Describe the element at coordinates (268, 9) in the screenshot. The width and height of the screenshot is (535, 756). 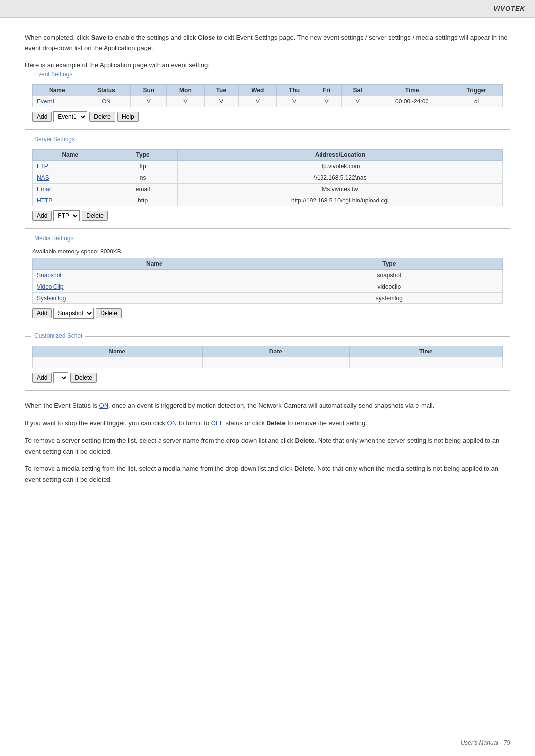
I see `top-bar: VIVOTEK` at that location.